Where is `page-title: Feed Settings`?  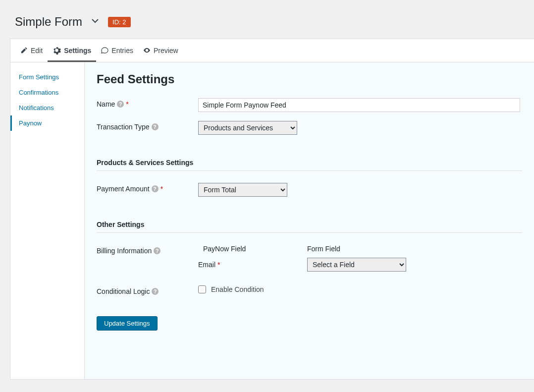 page-title: Feed Settings is located at coordinates (309, 79).